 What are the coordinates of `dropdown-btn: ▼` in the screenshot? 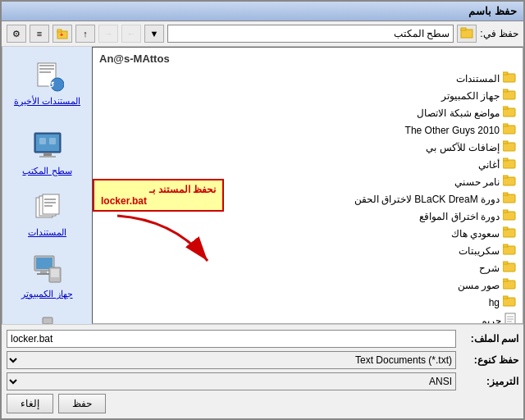 It's located at (154, 34).